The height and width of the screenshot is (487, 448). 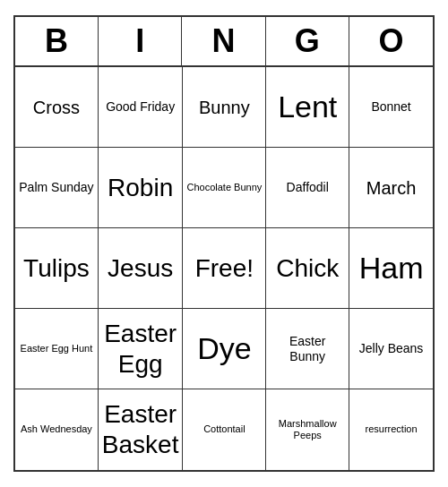 What do you see at coordinates (142, 349) in the screenshot?
I see `bingo-cell: Easter Egg` at bounding box center [142, 349].